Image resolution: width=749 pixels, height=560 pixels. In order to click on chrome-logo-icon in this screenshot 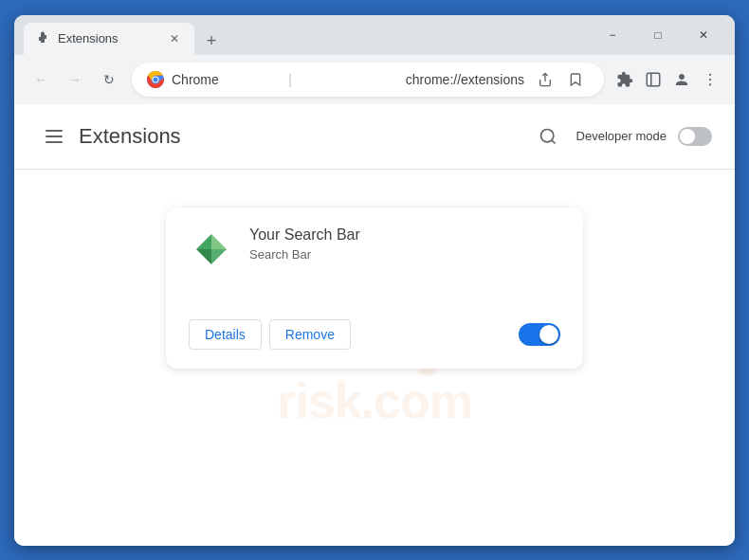, I will do `click(155, 80)`.